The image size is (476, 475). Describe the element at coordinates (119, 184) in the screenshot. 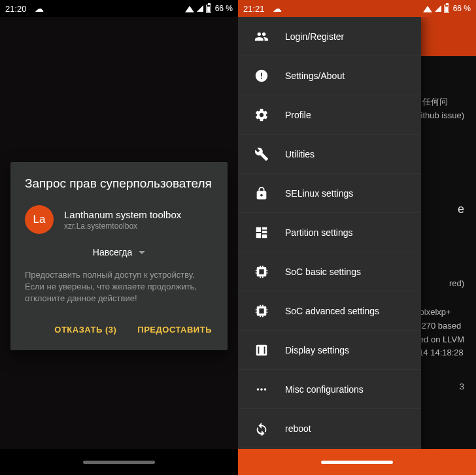

I see `dialog-title: Запрос прав суперпользователя` at that location.